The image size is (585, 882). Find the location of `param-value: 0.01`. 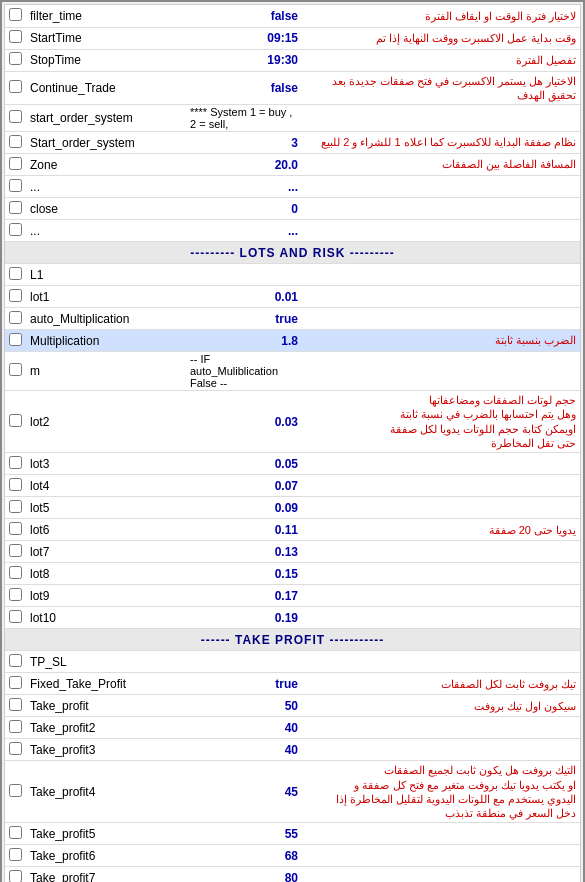

param-value: 0.01 is located at coordinates (246, 297).